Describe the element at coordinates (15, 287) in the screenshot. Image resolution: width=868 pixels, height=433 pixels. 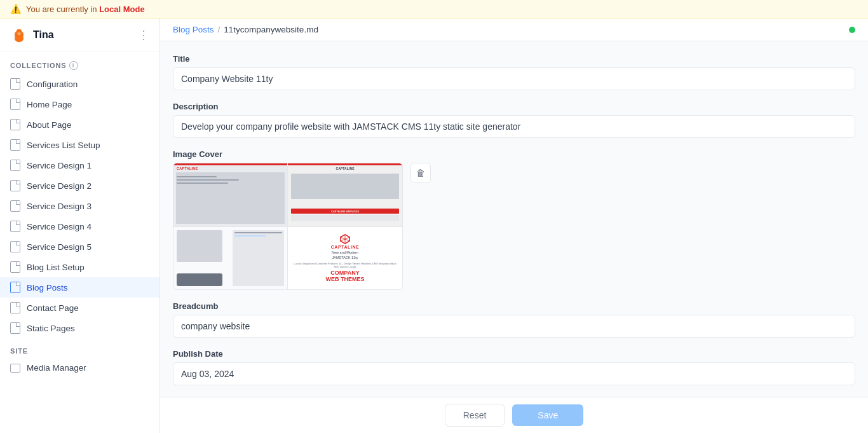
I see `file-icon-blog-posts` at that location.